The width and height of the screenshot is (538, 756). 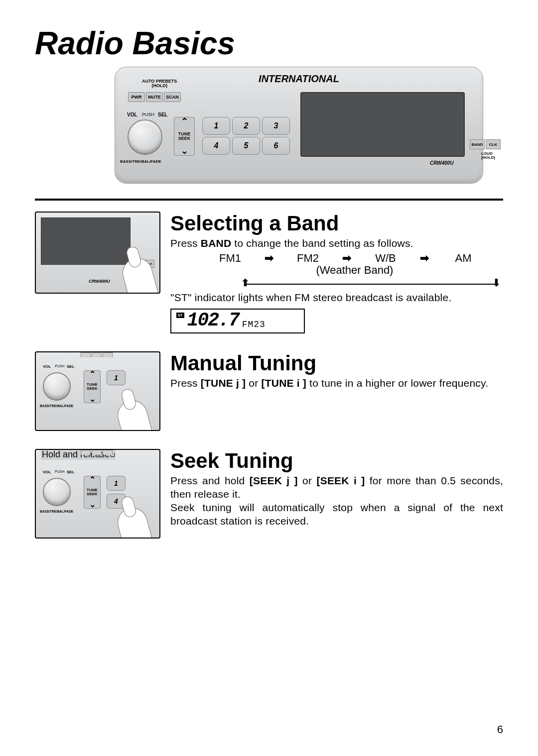 I want to click on thumb-lcd, so click(x=86, y=241).